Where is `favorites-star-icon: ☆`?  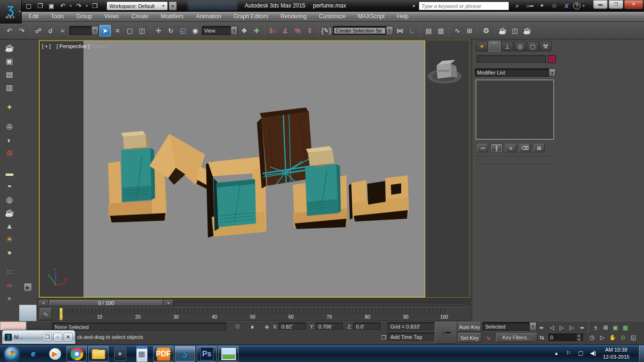
favorites-star-icon: ☆ is located at coordinates (554, 6).